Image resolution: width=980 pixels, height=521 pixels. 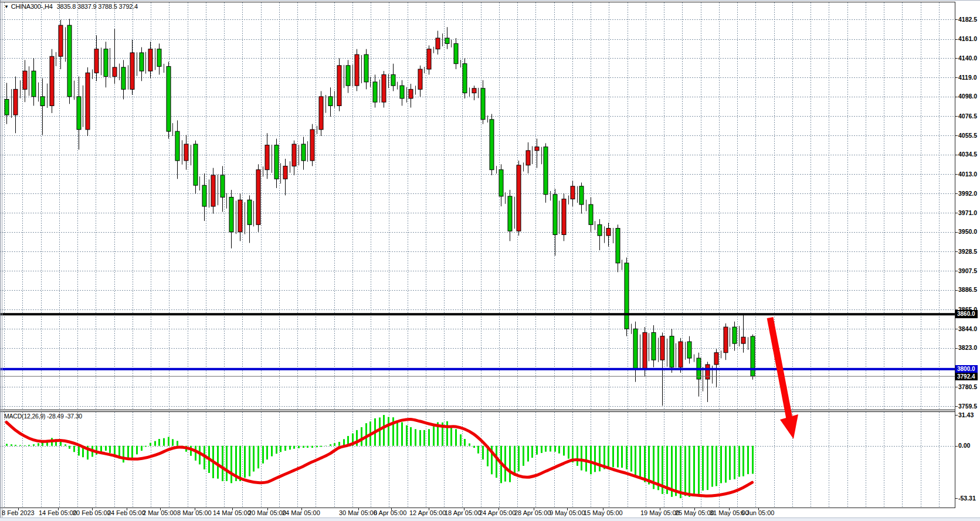 I want to click on resistance-line, so click(x=477, y=314).